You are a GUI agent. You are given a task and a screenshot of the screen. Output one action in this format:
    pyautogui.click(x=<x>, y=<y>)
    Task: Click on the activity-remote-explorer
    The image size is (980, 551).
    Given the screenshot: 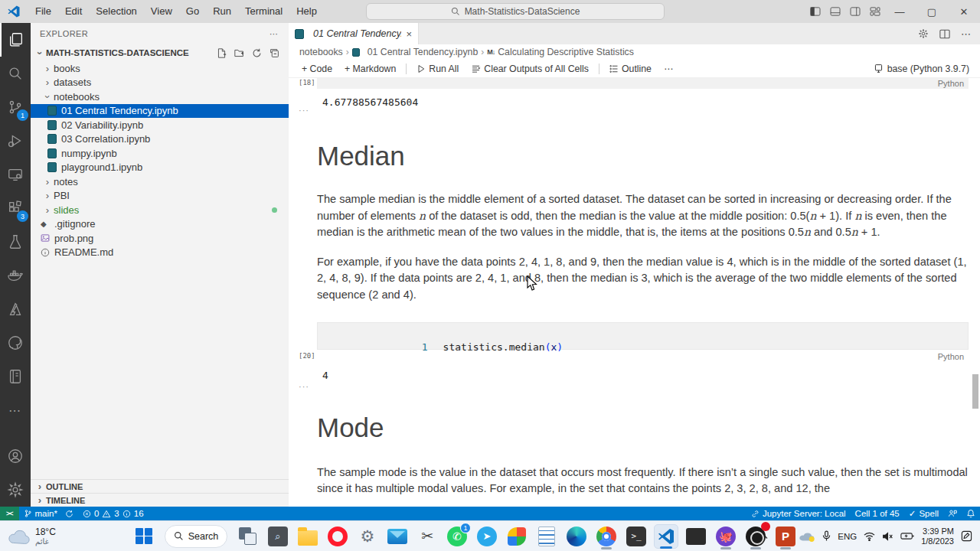 What is the action you would take?
    pyautogui.click(x=15, y=174)
    